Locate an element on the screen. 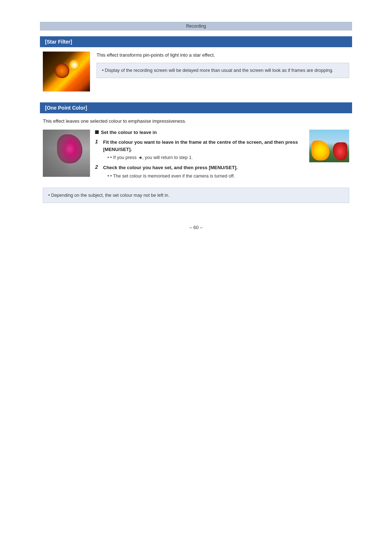 The height and width of the screenshot is (554, 392). one-point-color-section: [One Point Color] This effect leaves one… is located at coordinates (196, 152).